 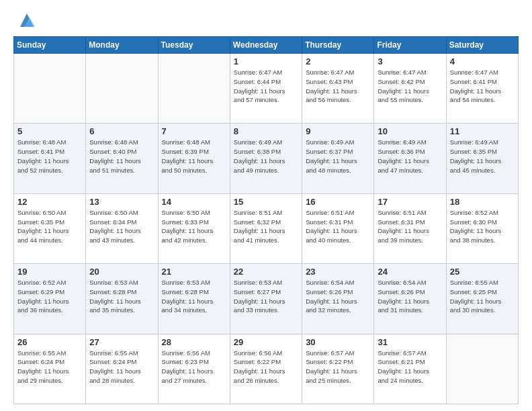 What do you see at coordinates (482, 86) in the screenshot?
I see `day-info: Sunrise: 6:47 AM Sunset: 6:41 PM Dayligh…` at bounding box center [482, 86].